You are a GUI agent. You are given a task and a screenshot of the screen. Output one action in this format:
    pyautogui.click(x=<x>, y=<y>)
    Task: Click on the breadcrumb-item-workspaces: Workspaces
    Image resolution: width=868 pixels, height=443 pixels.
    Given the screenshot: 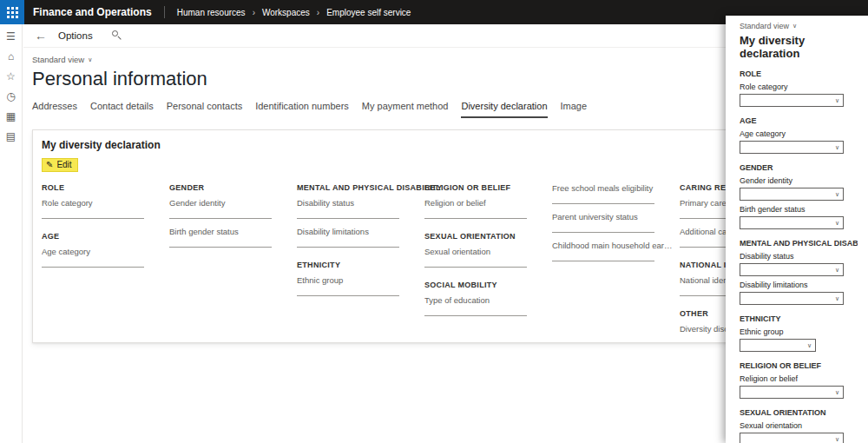 What is the action you would take?
    pyautogui.click(x=286, y=12)
    